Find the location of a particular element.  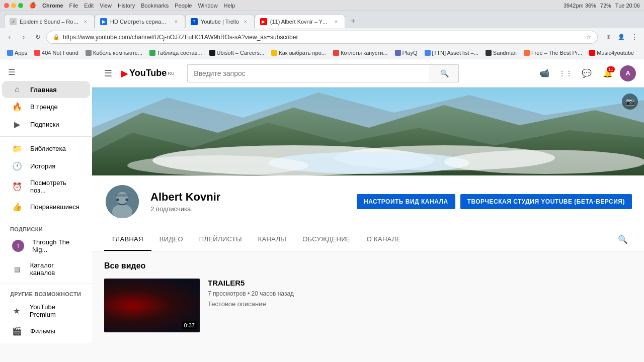

sidebar-item-premium: ★ YouTube Premium is located at coordinates (46, 311).